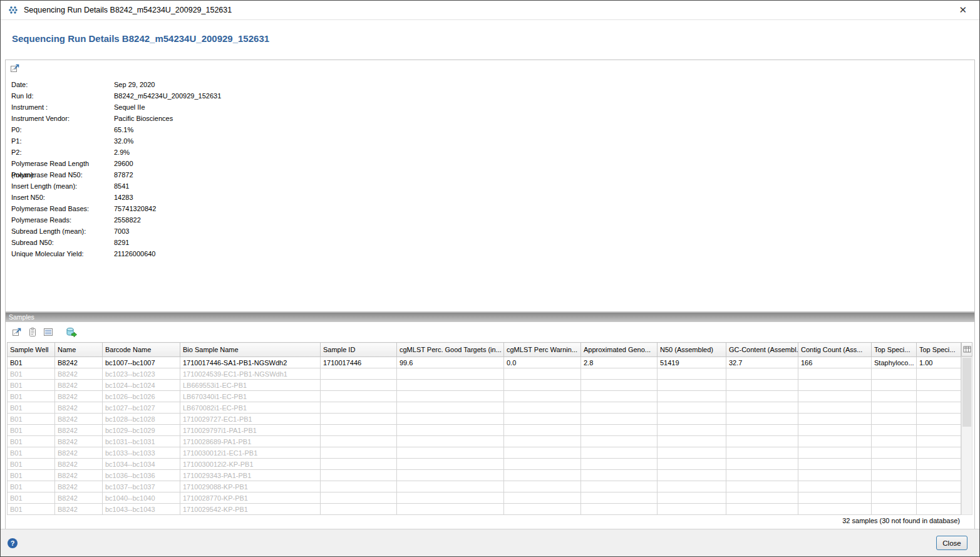 The width and height of the screenshot is (980, 557). Describe the element at coordinates (542, 350) in the screenshot. I see `column-header: cgMLST Perc Warnin...` at that location.